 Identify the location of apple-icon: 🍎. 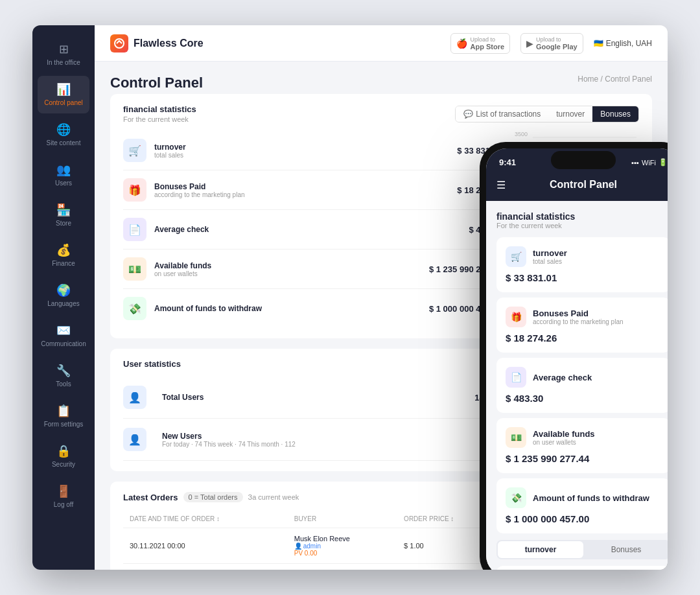
(461, 43).